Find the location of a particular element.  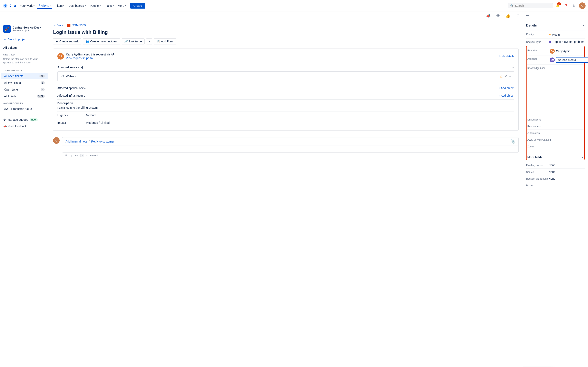

back-to-project-button: ← Back to project is located at coordinates (24, 39).